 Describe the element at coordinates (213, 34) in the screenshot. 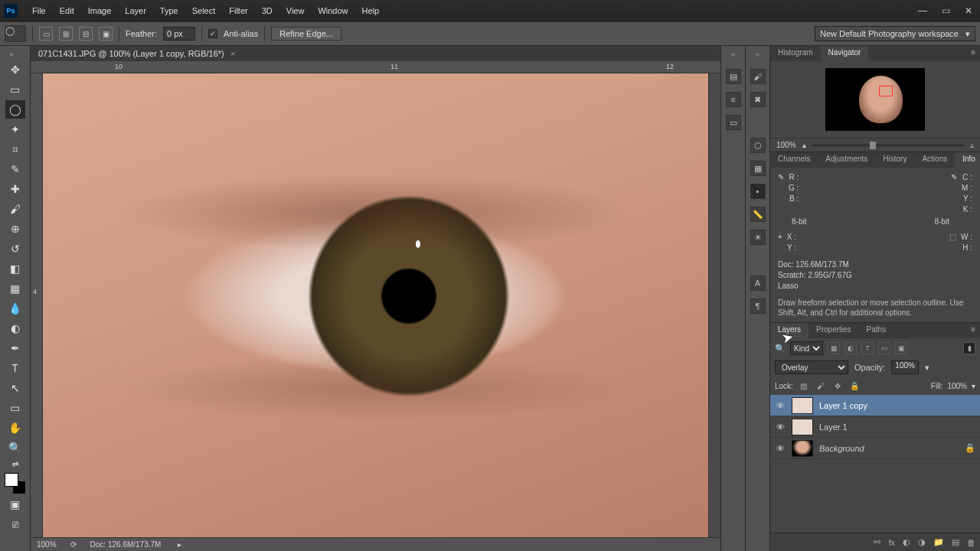

I see `antialias-checkbox: ✓` at that location.